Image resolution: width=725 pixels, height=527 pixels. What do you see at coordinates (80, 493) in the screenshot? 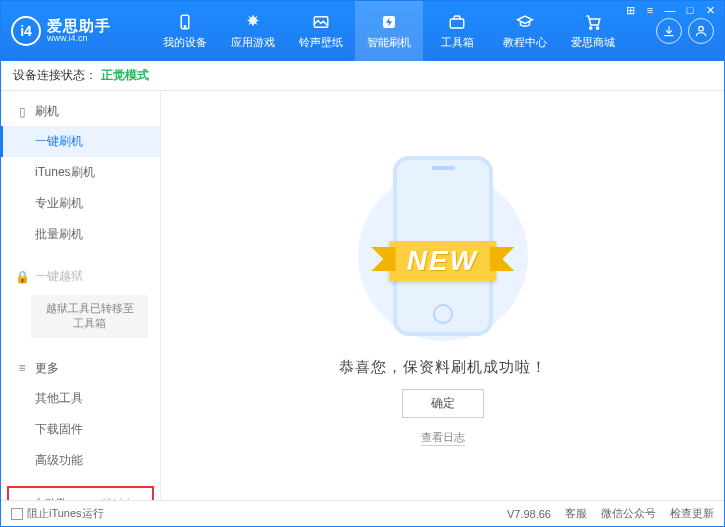
I see `flash-options: 自动激活 跳过向导` at bounding box center [80, 493].